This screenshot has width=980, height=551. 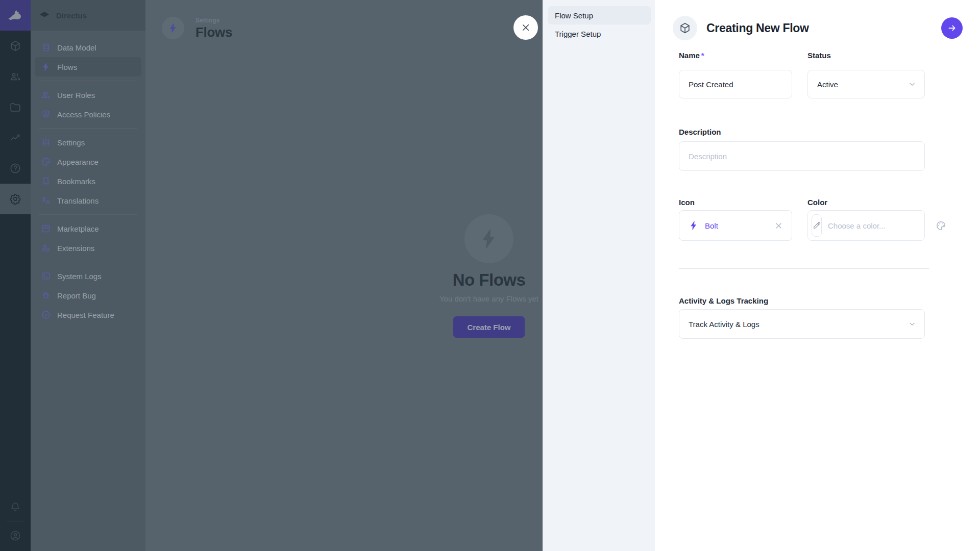 What do you see at coordinates (88, 95) in the screenshot?
I see `sidebar-item-user-roles: User Roles` at bounding box center [88, 95].